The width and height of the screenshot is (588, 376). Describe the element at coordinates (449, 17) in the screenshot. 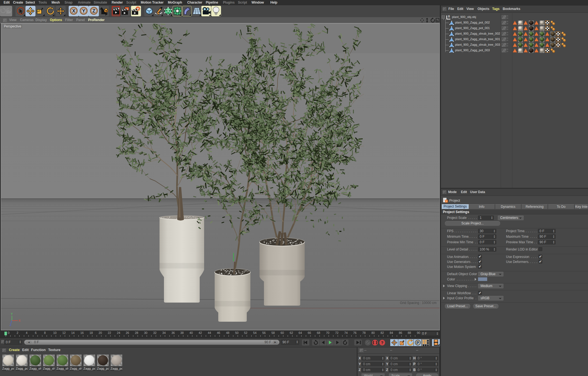

I see `svg-text: 0` at that location.